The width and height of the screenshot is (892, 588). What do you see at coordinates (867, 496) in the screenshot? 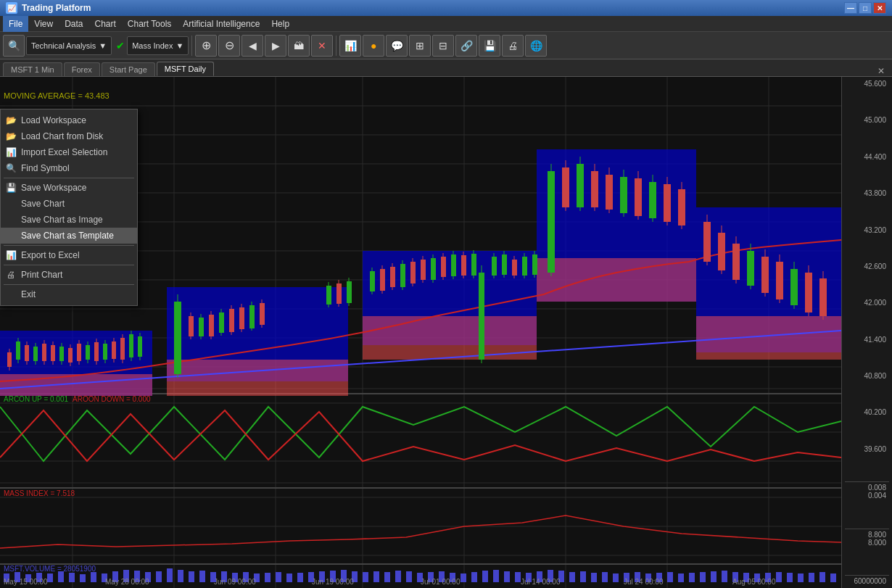
I see `aroon-price-label-2: 0.004` at bounding box center [867, 496].